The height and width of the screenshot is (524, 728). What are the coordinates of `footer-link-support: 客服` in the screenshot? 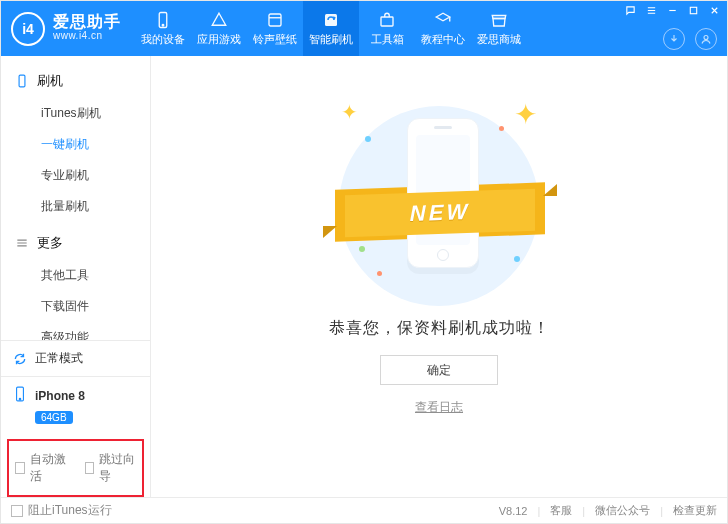 It's located at (561, 510).